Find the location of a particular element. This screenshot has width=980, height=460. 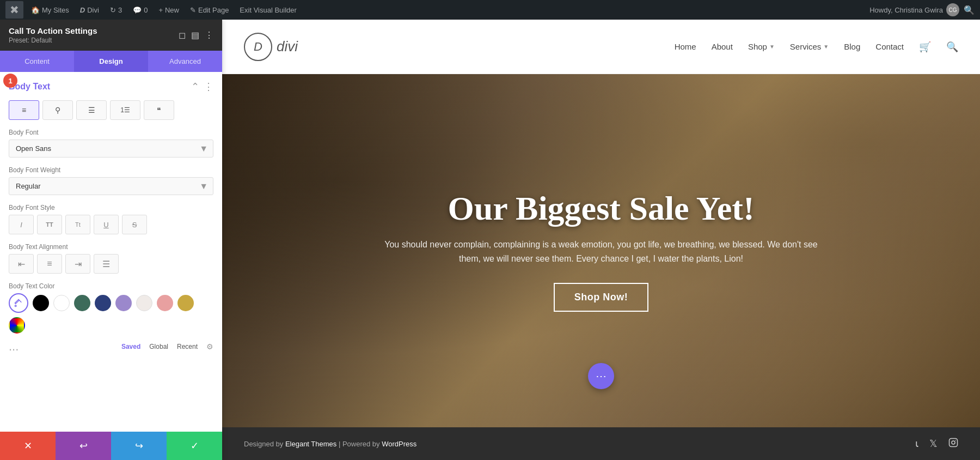

align-left-btn: ⇤ is located at coordinates (21, 264).